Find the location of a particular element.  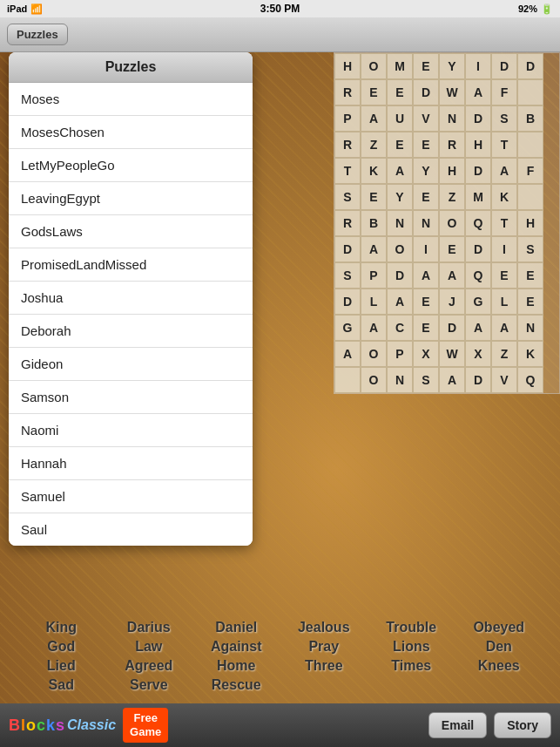

email-button: Email is located at coordinates (458, 725).